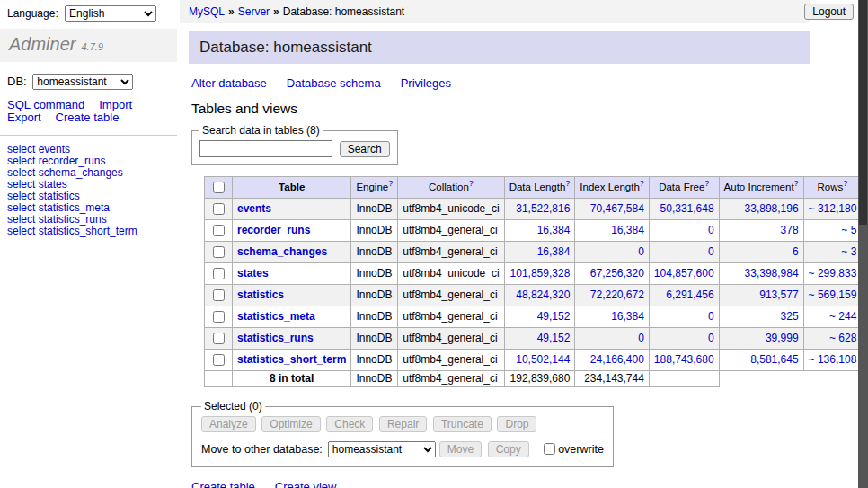 This screenshot has height=488, width=868. I want to click on breadcrumb-server-link: Server, so click(253, 12).